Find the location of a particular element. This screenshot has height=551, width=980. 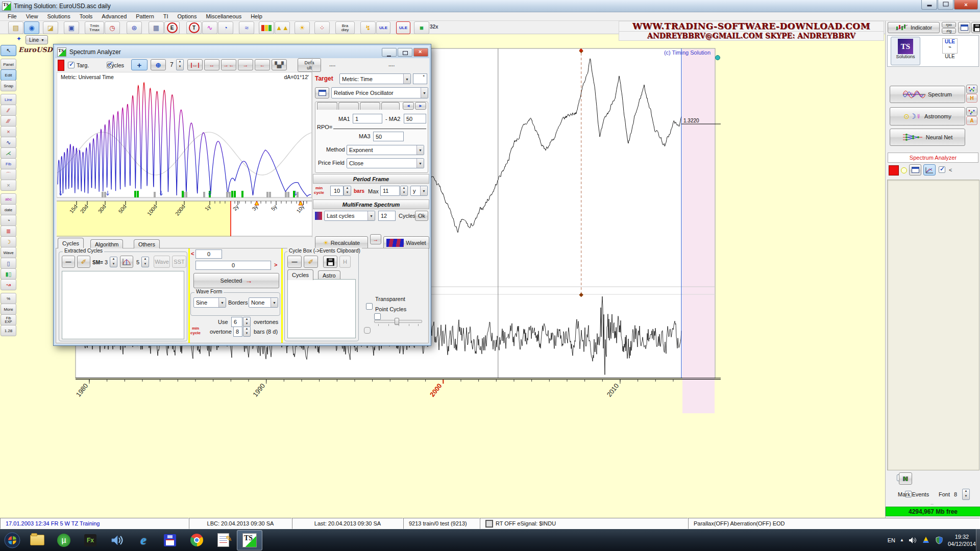

chart-style-icon: ✦ is located at coordinates (20, 40).